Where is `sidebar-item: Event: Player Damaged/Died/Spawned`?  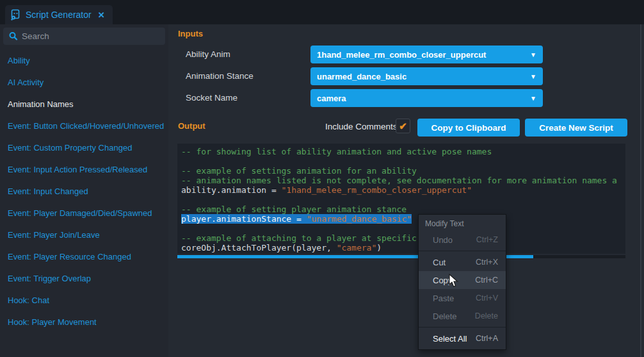 sidebar-item: Event: Player Damaged/Died/Spawned is located at coordinates (85, 213).